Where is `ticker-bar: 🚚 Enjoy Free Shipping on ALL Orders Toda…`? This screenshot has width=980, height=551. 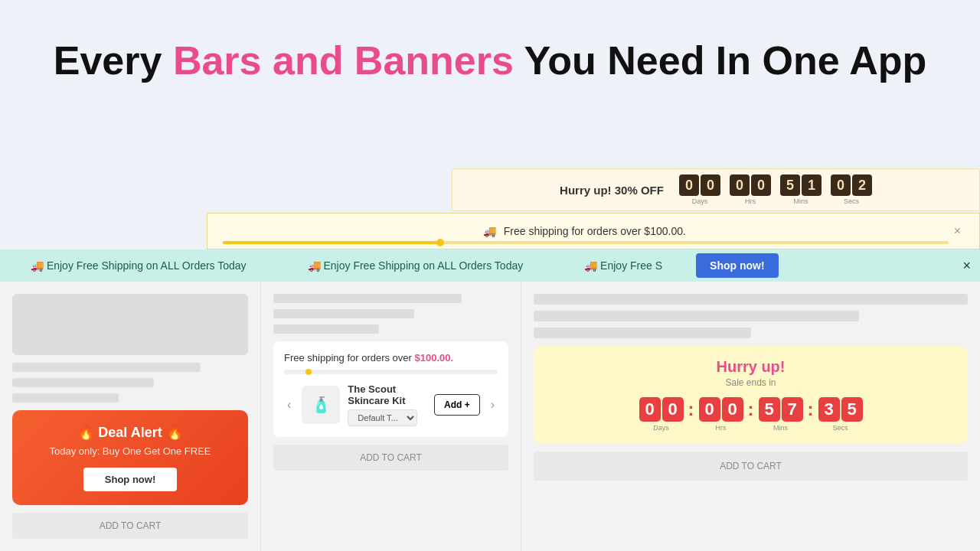 ticker-bar: 🚚 Enjoy Free Shipping on ALL Orders Toda… is located at coordinates (490, 266).